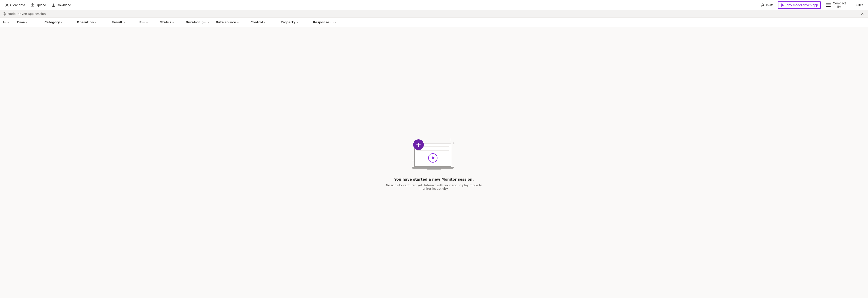  What do you see at coordinates (434, 153) in the screenshot?
I see `empty-state-illustration: + | + +` at bounding box center [434, 153].